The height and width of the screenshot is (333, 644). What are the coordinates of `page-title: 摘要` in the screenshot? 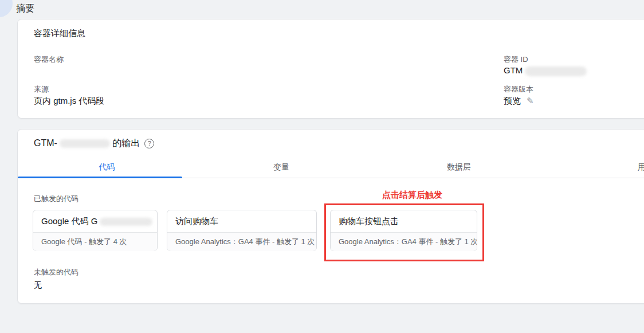 It's located at (25, 9).